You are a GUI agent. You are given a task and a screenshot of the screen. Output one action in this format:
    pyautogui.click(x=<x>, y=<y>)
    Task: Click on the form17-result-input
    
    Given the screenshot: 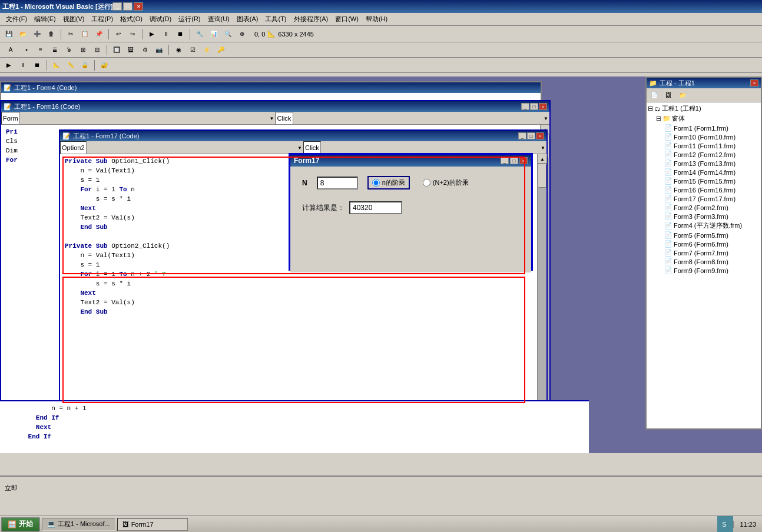 What is the action you would take?
    pyautogui.click(x=376, y=208)
    